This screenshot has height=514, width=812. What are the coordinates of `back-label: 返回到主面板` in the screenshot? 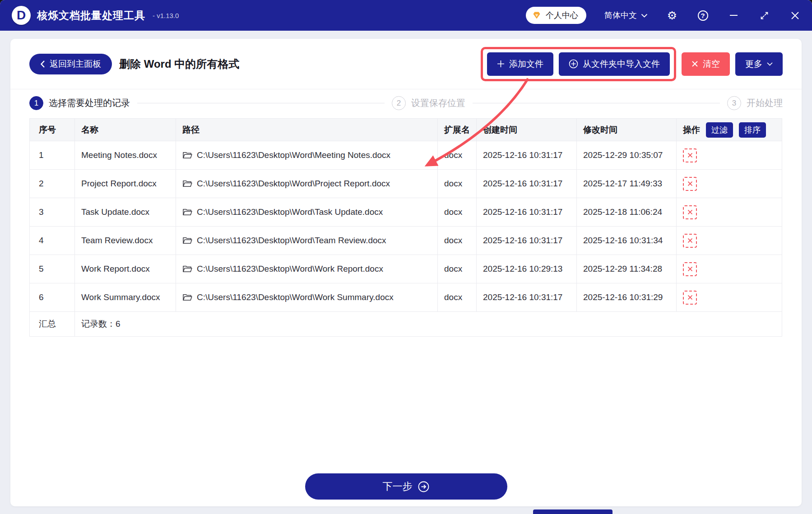 It's located at (75, 64).